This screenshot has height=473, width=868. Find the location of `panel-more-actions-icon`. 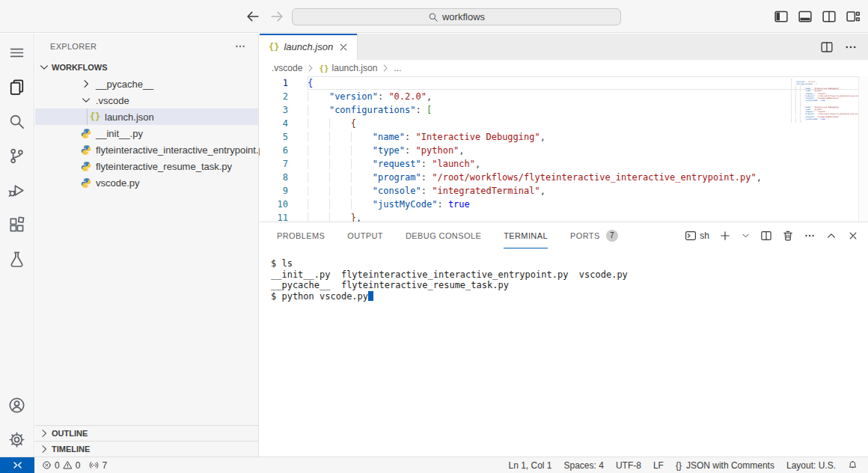

panel-more-actions-icon is located at coordinates (810, 236).